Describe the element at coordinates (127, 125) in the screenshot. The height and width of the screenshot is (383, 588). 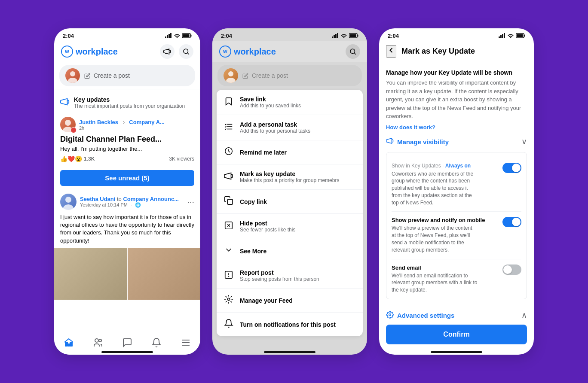
I see `post-header-1: Justin Beckles Company A... 2h` at that location.